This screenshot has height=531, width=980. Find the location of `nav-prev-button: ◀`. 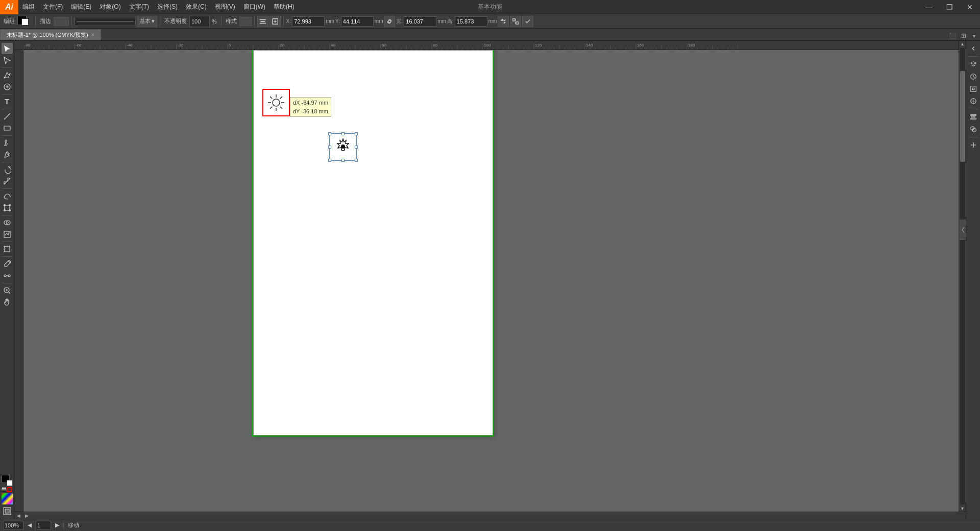

nav-prev-button: ◀ is located at coordinates (30, 525).